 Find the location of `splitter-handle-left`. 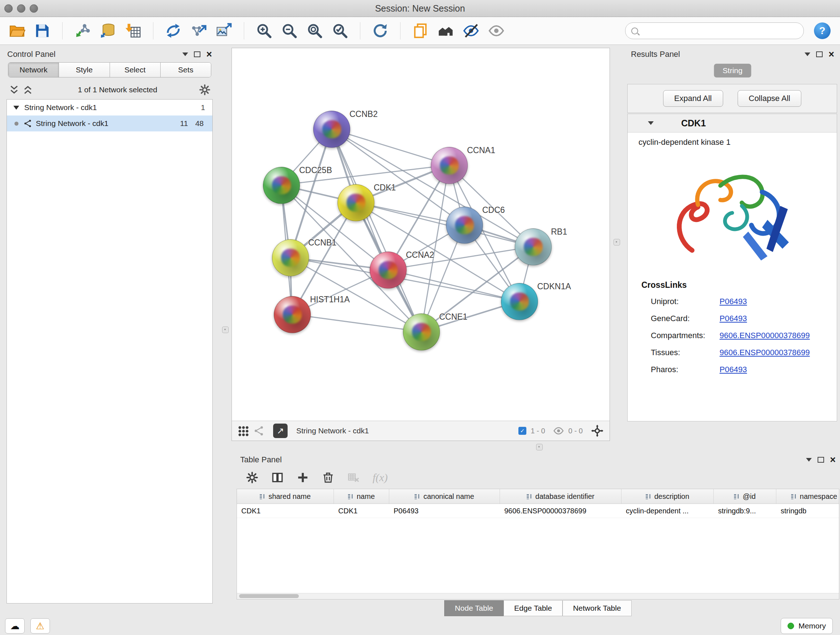

splitter-handle-left is located at coordinates (226, 330).